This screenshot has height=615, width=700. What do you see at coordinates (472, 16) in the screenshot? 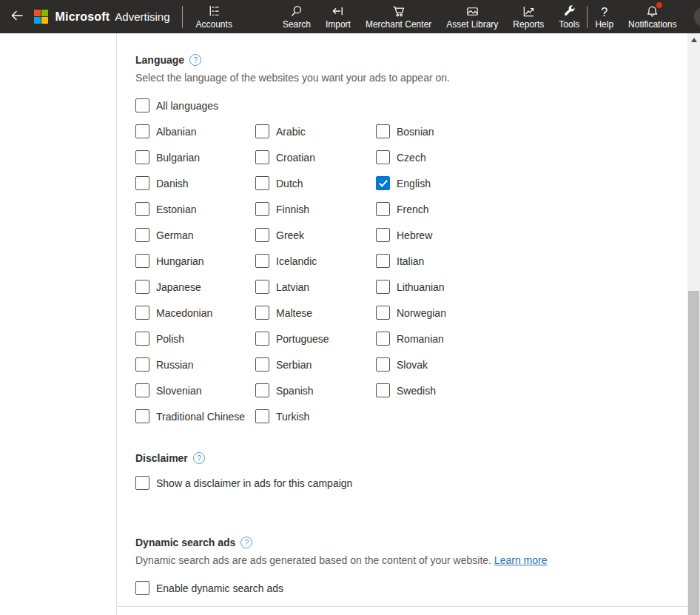
I see `nav-item-asset-library: Asset Library` at bounding box center [472, 16].